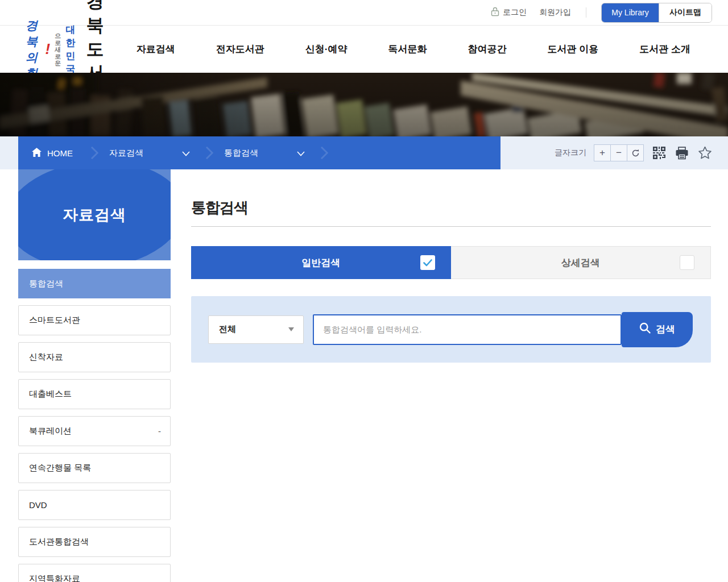 The image size is (728, 582). Describe the element at coordinates (58, 49) in the screenshot. I see `logo-slogan-small: 으로 새로운` at that location.